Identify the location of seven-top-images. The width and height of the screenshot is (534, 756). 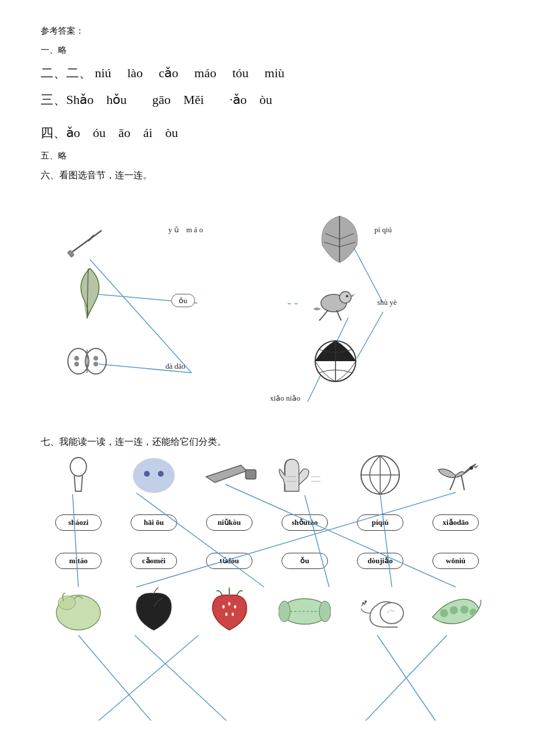
(267, 475).